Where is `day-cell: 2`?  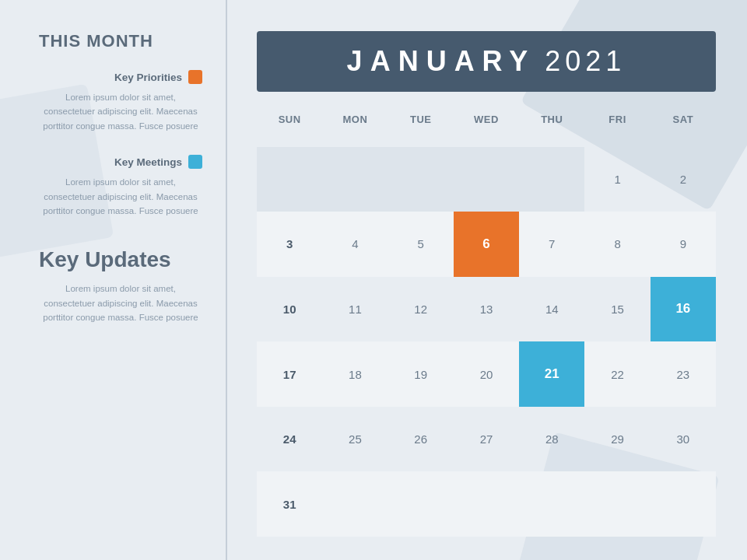
day-cell: 2 is located at coordinates (683, 180).